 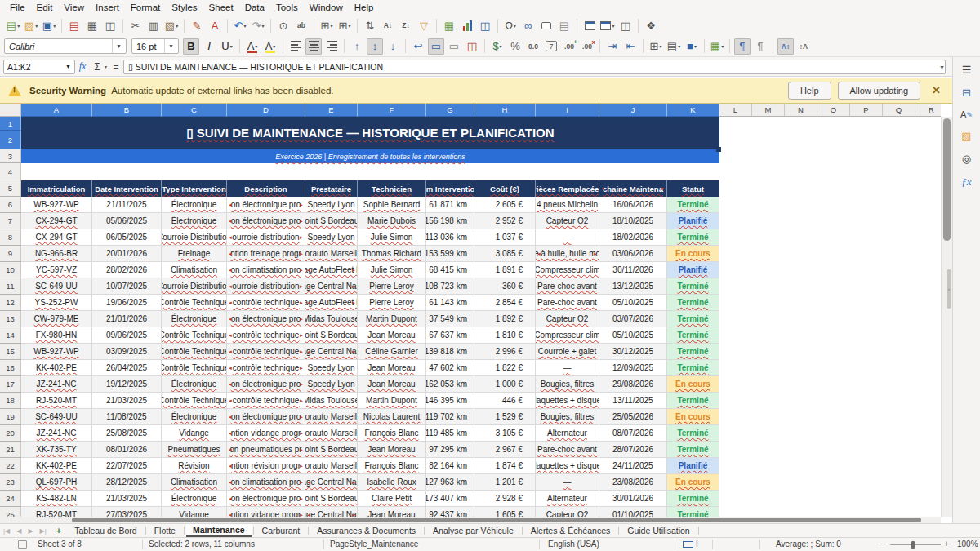 I want to click on row-header-2: 2, so click(x=11, y=140).